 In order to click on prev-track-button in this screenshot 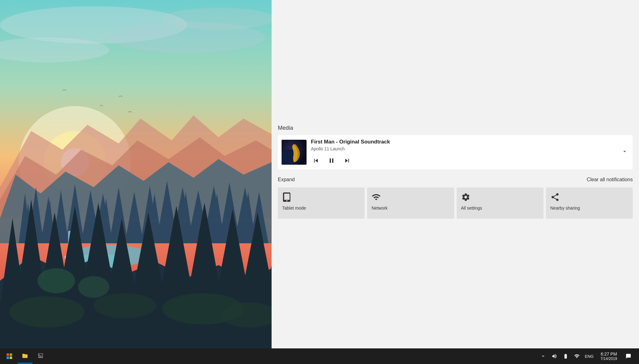, I will do `click(316, 161)`.